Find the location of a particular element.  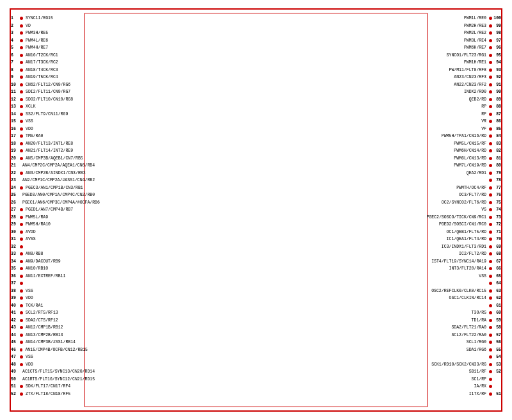

right-pin-row: 68IC2/FLT2/RD is located at coordinates (480, 254).